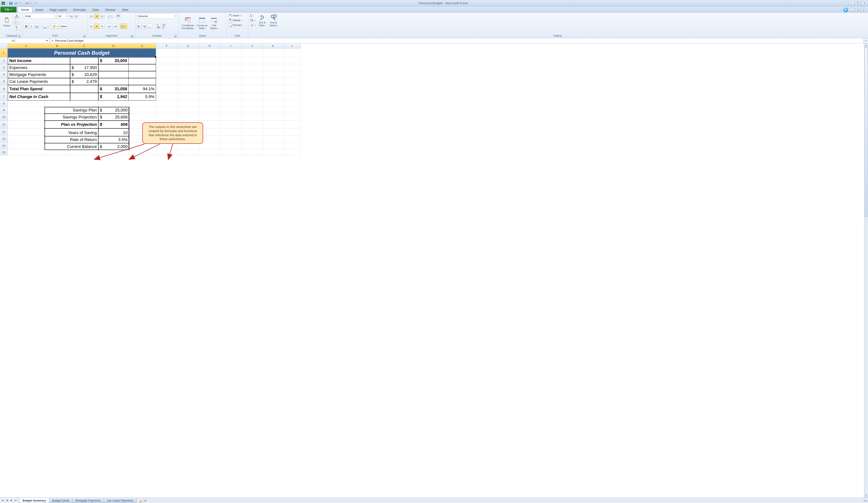 The height and width of the screenshot is (503, 868). I want to click on cell-title: Personal Cash Budget, so click(82, 53).